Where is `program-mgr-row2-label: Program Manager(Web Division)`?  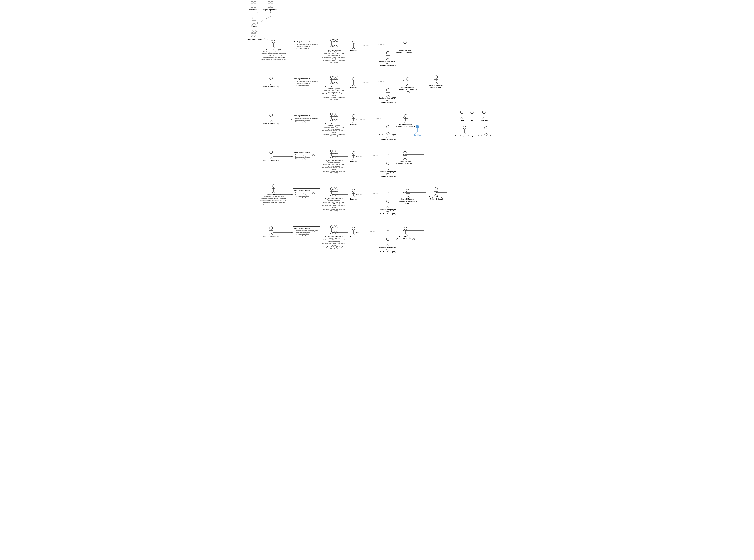 program-mgr-row2-label: Program Manager(Web Division) is located at coordinates (436, 87).